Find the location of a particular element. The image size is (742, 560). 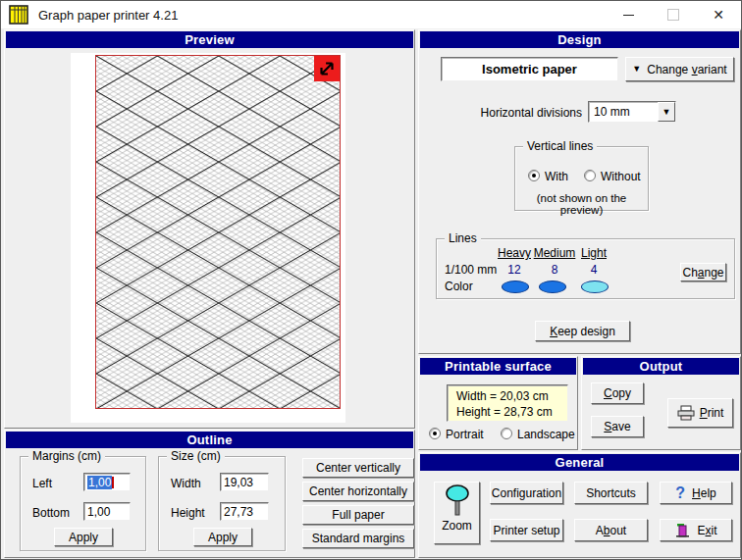

size-group: Size (cm) Width 19,03 Height 27,73 Apply is located at coordinates (222, 504).